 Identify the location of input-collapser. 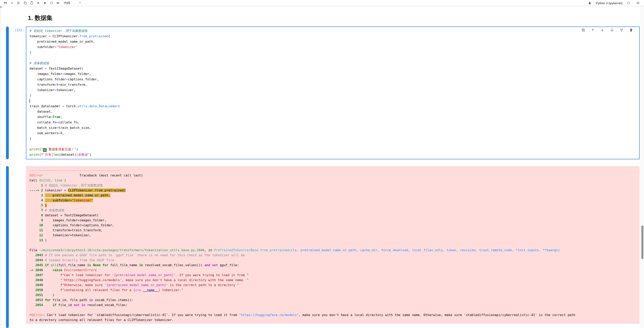
(8, 93).